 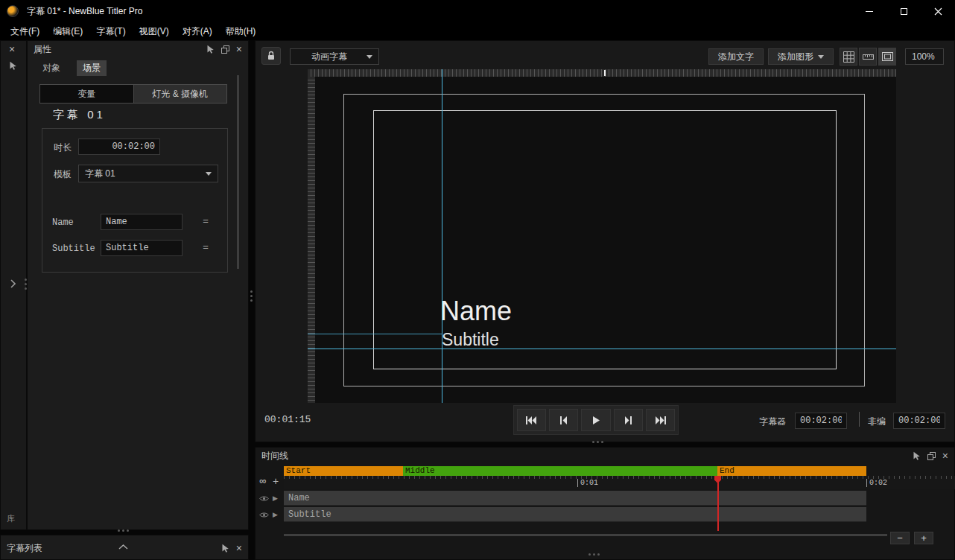 What do you see at coordinates (848, 57) in the screenshot?
I see `grid-toggle-button` at bounding box center [848, 57].